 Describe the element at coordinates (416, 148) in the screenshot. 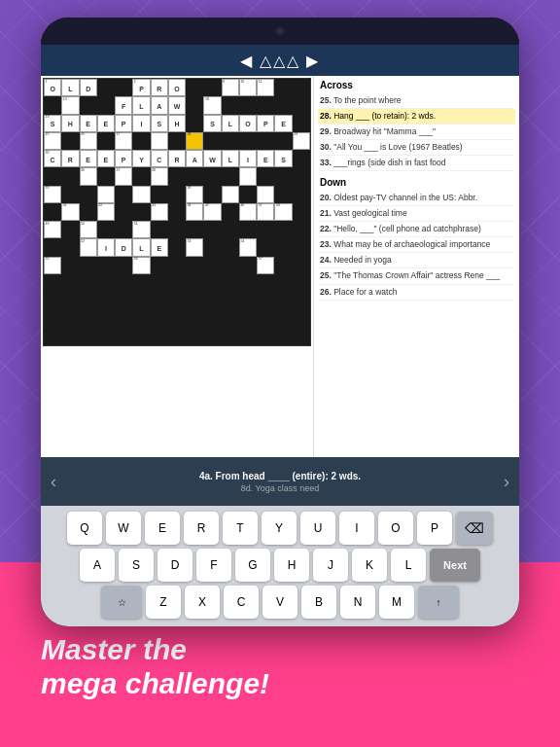

I see `clue-across-30: 30. "All You ___ is Love (1967 Beatles)` at that location.